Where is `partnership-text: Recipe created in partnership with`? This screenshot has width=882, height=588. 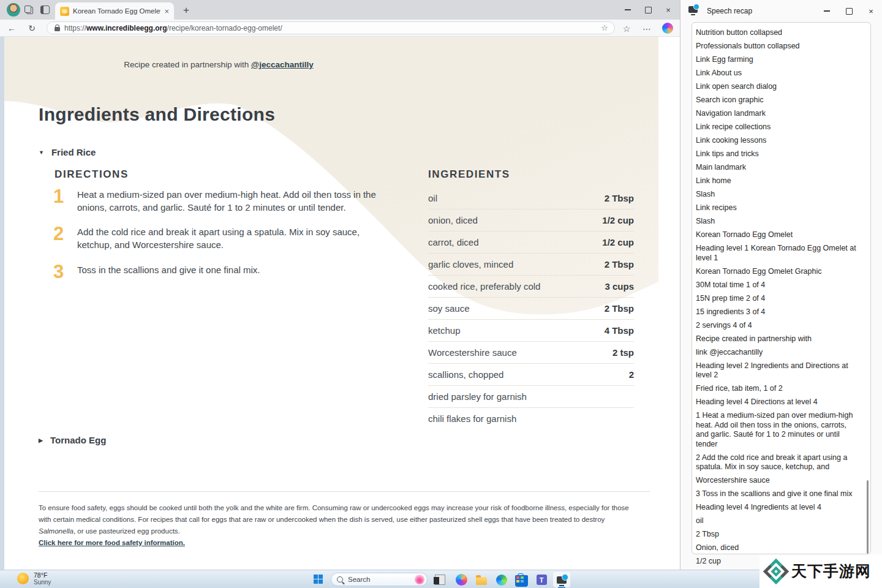 partnership-text: Recipe created in partnership with is located at coordinates (187, 65).